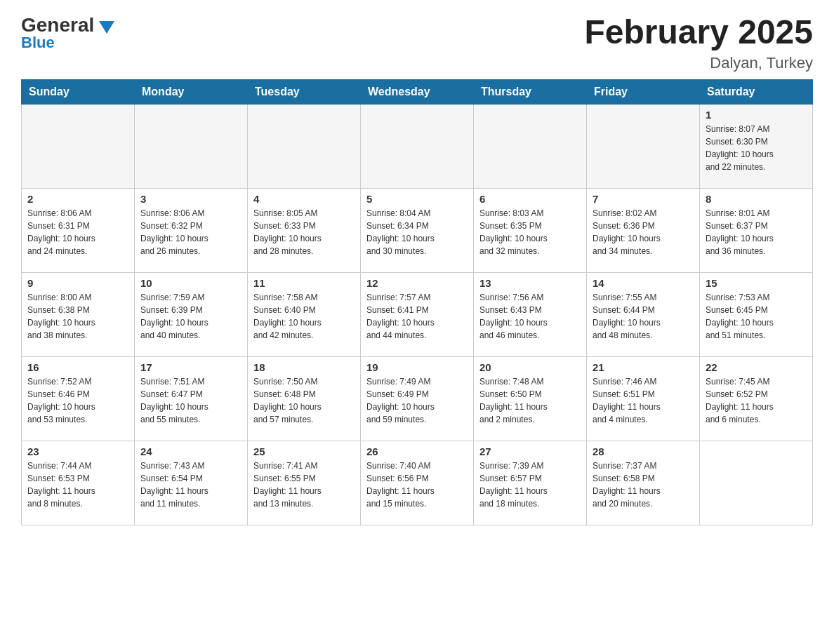 The width and height of the screenshot is (834, 644). What do you see at coordinates (643, 314) in the screenshot?
I see `calendar-cell: 14Sunrise: 7:55 AMSunset: 6:44 PMDayligh…` at bounding box center [643, 314].